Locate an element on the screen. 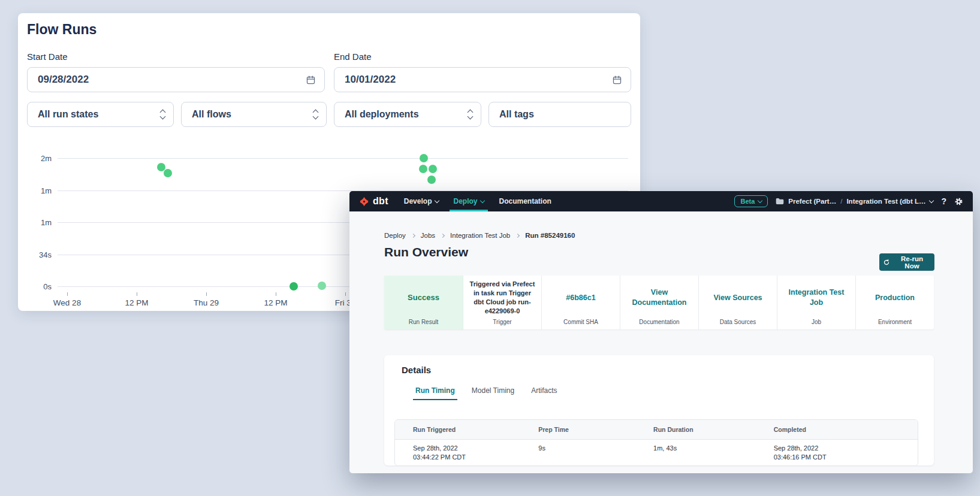 The width and height of the screenshot is (980, 496). details-tabs: Run Timing Model Timing Artifacts is located at coordinates (487, 393).